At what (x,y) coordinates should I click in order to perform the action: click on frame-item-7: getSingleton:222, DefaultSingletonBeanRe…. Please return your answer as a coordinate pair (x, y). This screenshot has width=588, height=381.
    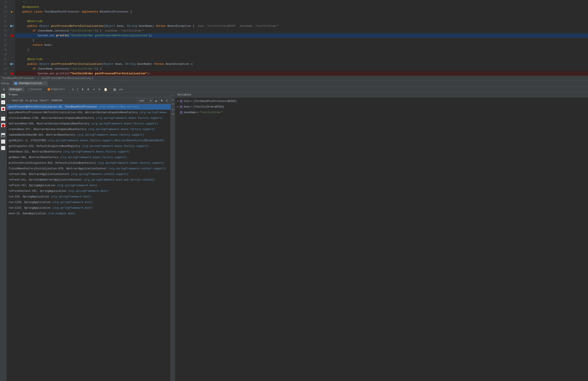
    Looking at the image, I should click on (88, 146).